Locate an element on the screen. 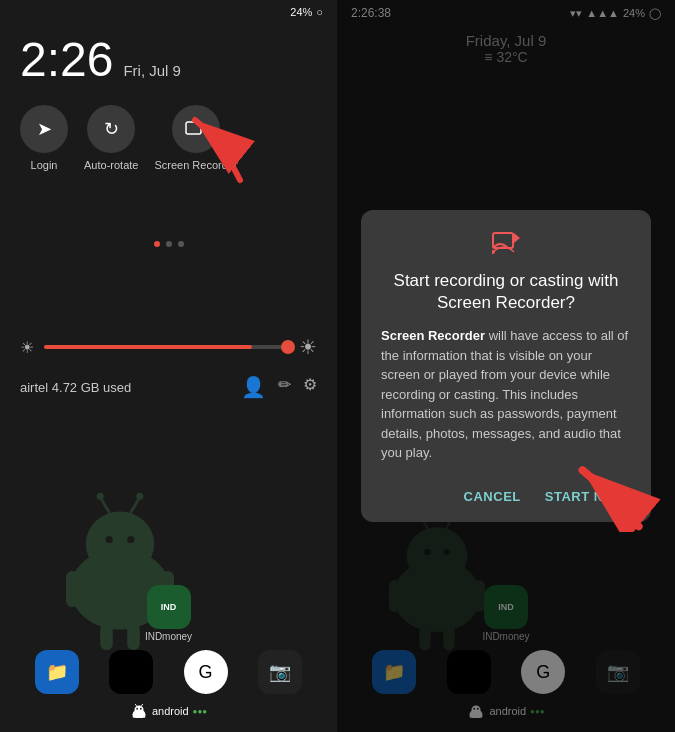 The height and width of the screenshot is (732, 675). tile-autorotate-icon: ↻ is located at coordinates (111, 129).